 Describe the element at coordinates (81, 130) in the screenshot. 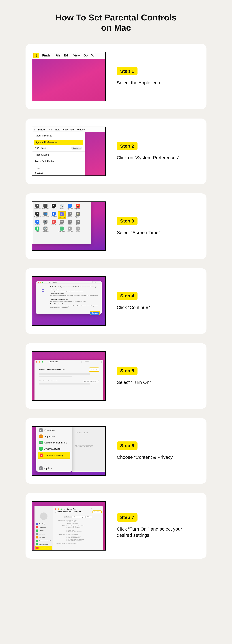

I see `menubar-item: Window` at that location.